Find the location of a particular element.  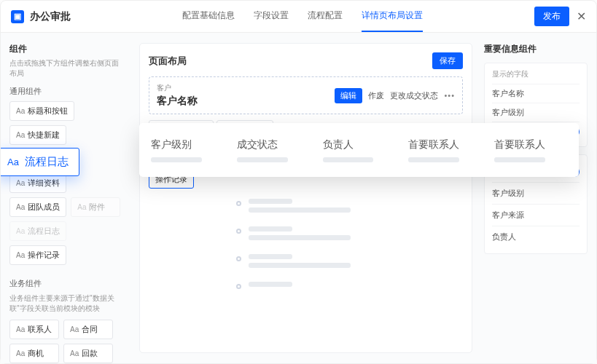

floating-fields-card: 客户级别 成交状态 负责人 首要联系人 首要联系人 is located at coordinates (359, 150).